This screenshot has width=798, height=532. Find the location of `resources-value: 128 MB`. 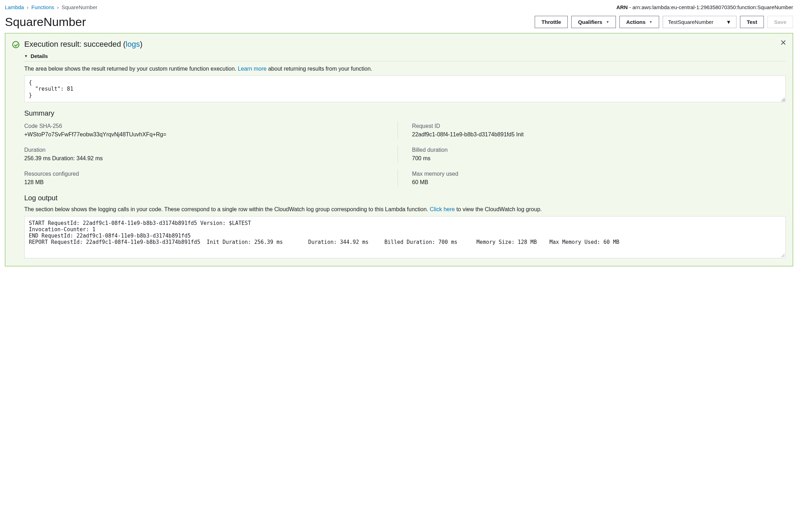

resources-value: 128 MB is located at coordinates (211, 182).